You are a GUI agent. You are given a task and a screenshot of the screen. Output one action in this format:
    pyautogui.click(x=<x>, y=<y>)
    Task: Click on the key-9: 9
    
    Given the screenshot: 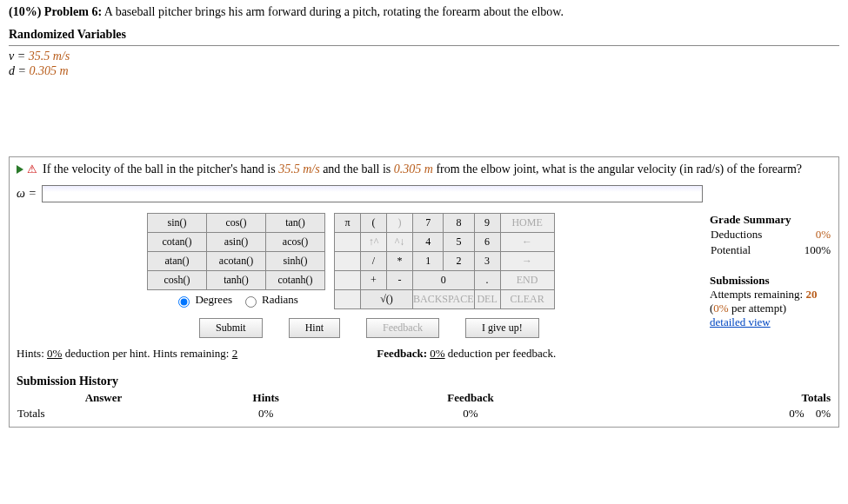 What is the action you would take?
    pyautogui.click(x=487, y=223)
    